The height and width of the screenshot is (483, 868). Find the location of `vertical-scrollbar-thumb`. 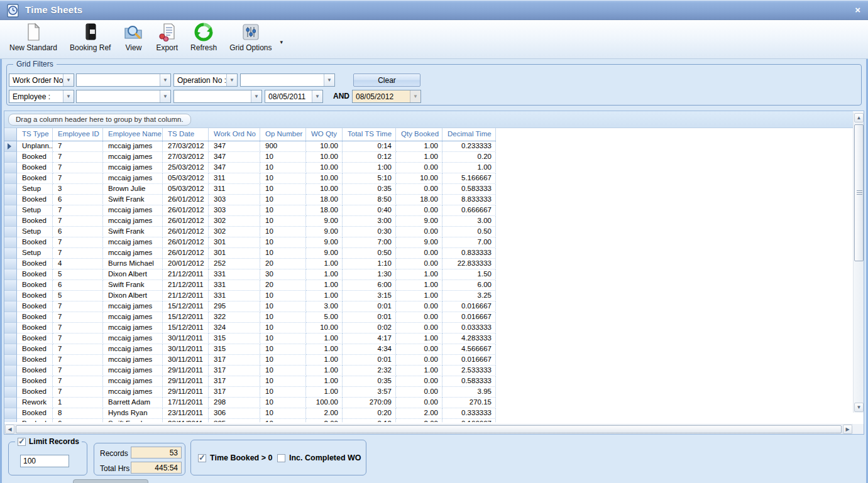

vertical-scrollbar-thumb is located at coordinates (859, 193).